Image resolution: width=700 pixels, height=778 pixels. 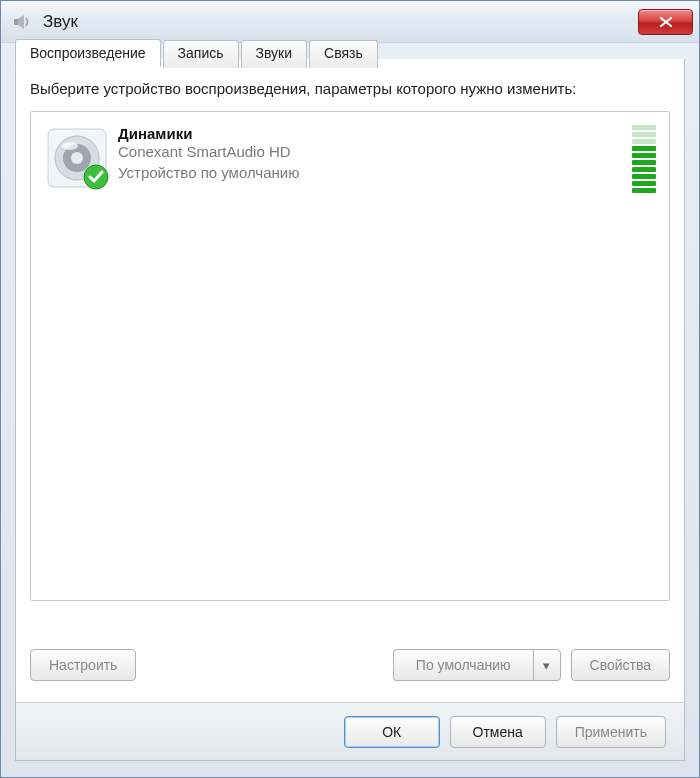 What do you see at coordinates (477, 665) in the screenshot?
I see `set-default-split-button: По умолчанию ▾` at bounding box center [477, 665].